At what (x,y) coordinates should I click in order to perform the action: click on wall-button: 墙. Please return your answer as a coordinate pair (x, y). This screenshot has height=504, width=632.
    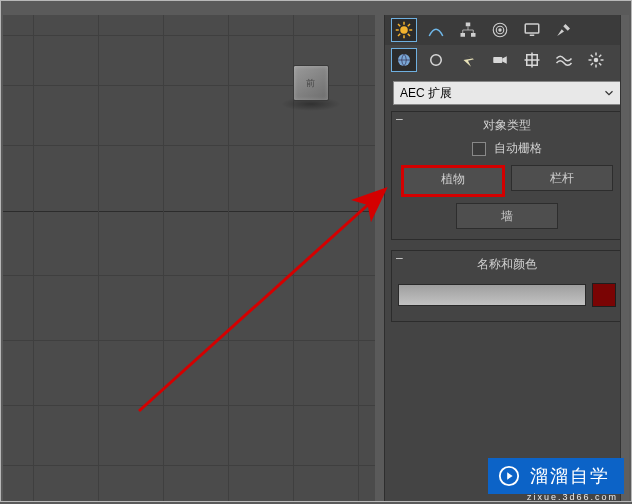
    Looking at the image, I should click on (507, 216).